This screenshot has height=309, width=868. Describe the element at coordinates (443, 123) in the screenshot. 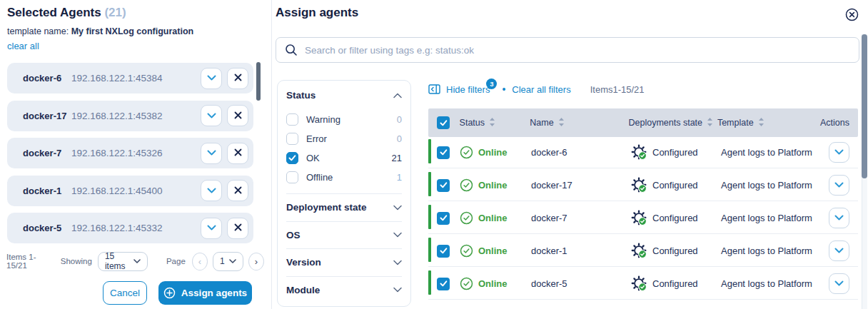

I see `select-all-checkbox` at that location.